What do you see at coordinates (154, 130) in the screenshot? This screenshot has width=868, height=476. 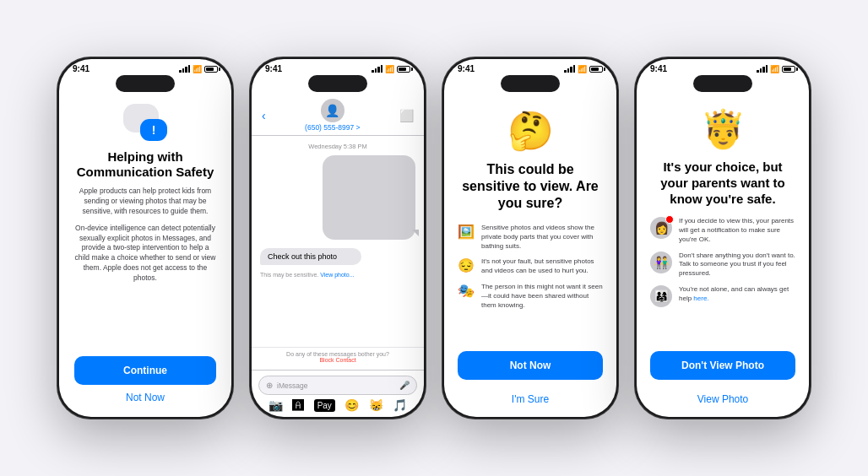 I see `bubble-front: !` at bounding box center [154, 130].